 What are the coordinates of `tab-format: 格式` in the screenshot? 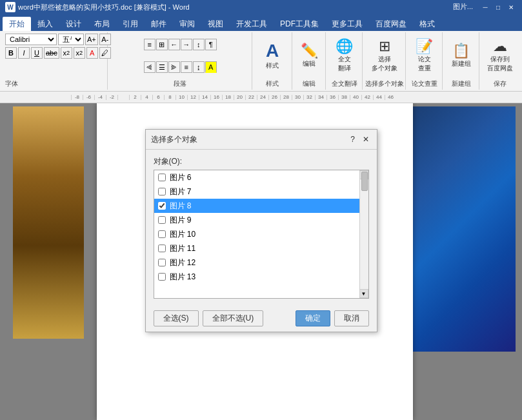 It's located at (427, 24).